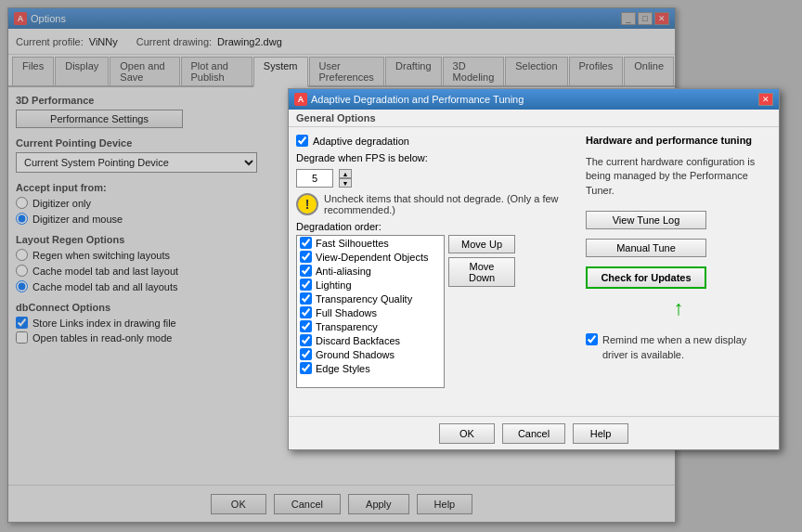 The image size is (802, 532). Describe the element at coordinates (449, 204) in the screenshot. I see `warning-text: Uncheck items that should not degrade. (…` at that location.